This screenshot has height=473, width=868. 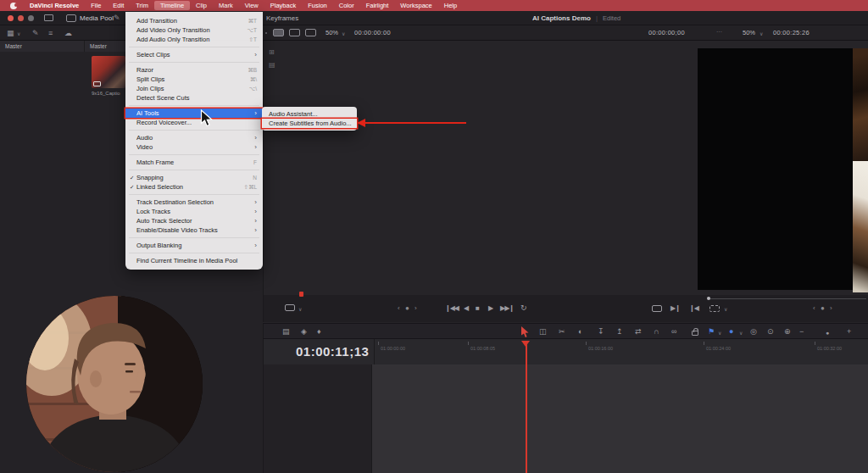 What do you see at coordinates (287, 331) in the screenshot?
I see `timeline-options-icon: ▤` at bounding box center [287, 331].